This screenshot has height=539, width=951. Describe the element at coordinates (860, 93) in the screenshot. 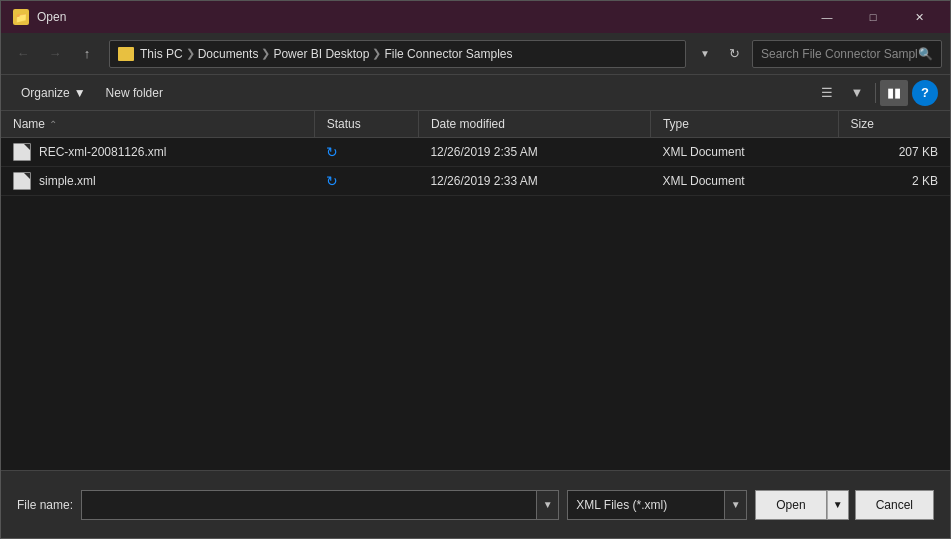

I see `view-buttons: ☰ ▼ ▮▮` at that location.